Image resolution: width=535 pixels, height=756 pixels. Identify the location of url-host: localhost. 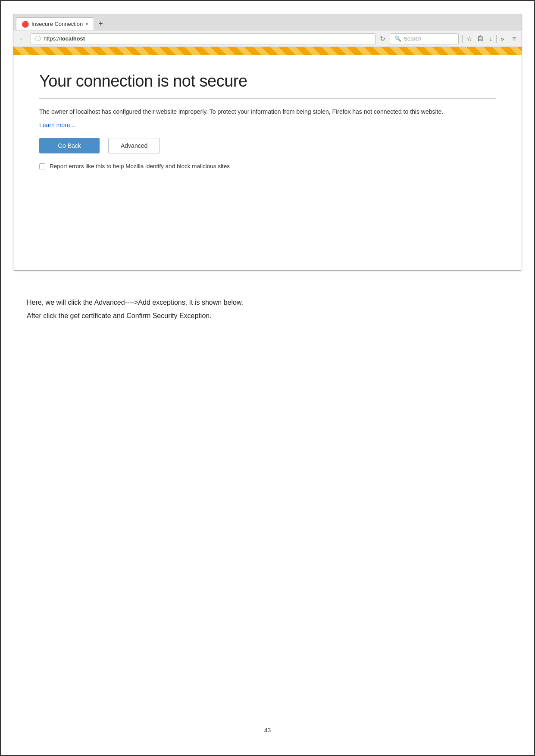
(72, 39).